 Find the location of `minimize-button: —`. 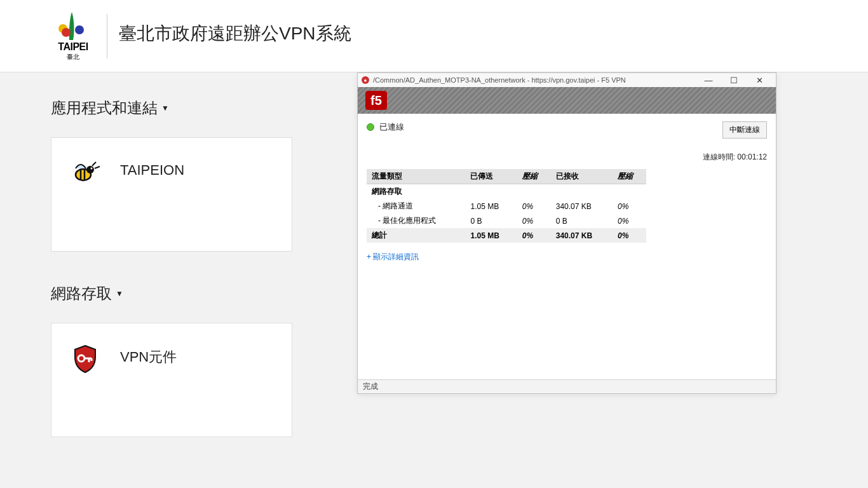

minimize-button: — is located at coordinates (709, 80).